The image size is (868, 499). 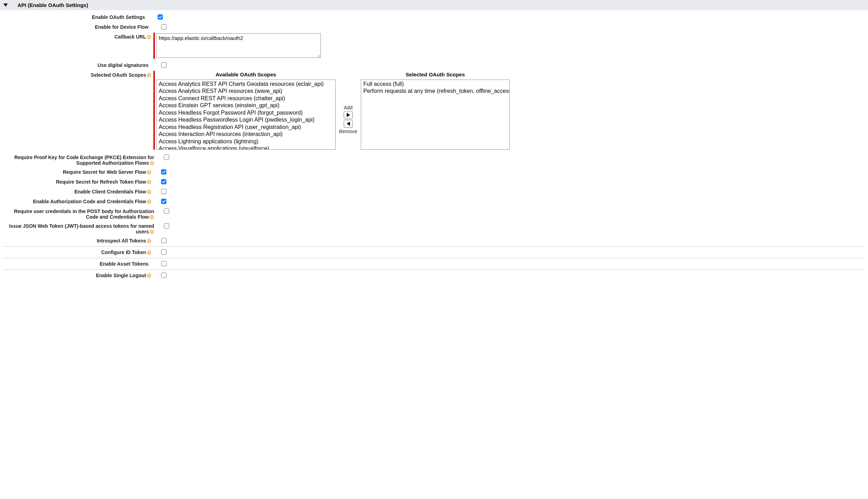 What do you see at coordinates (101, 182) in the screenshot?
I see `label-refresh-secret: Require Secret for Refresh Token Flow` at bounding box center [101, 182].